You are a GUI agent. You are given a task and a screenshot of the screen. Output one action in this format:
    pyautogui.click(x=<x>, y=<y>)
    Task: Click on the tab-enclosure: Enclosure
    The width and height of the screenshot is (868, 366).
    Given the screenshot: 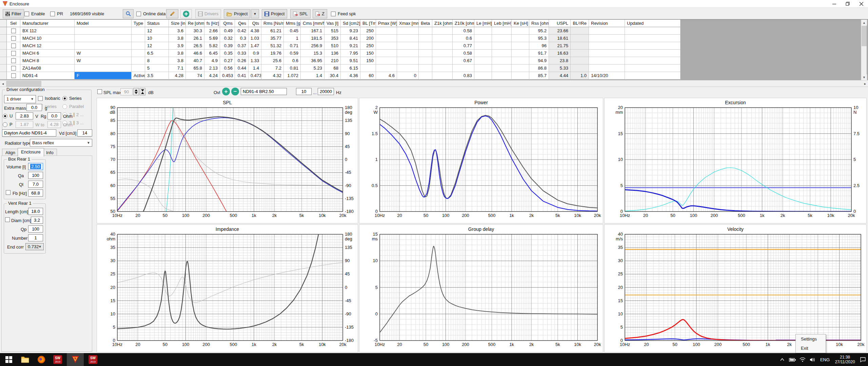 What is the action you would take?
    pyautogui.click(x=31, y=152)
    